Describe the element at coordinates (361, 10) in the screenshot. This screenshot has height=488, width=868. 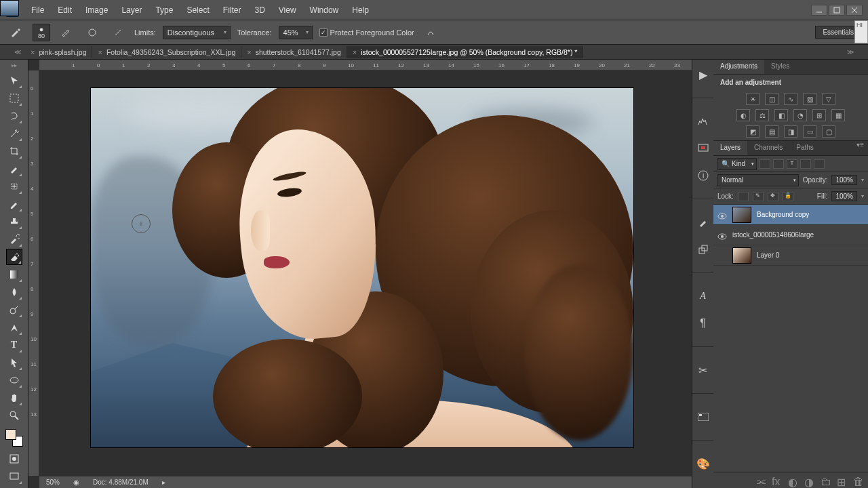
I see `menu-help: Help` at that location.